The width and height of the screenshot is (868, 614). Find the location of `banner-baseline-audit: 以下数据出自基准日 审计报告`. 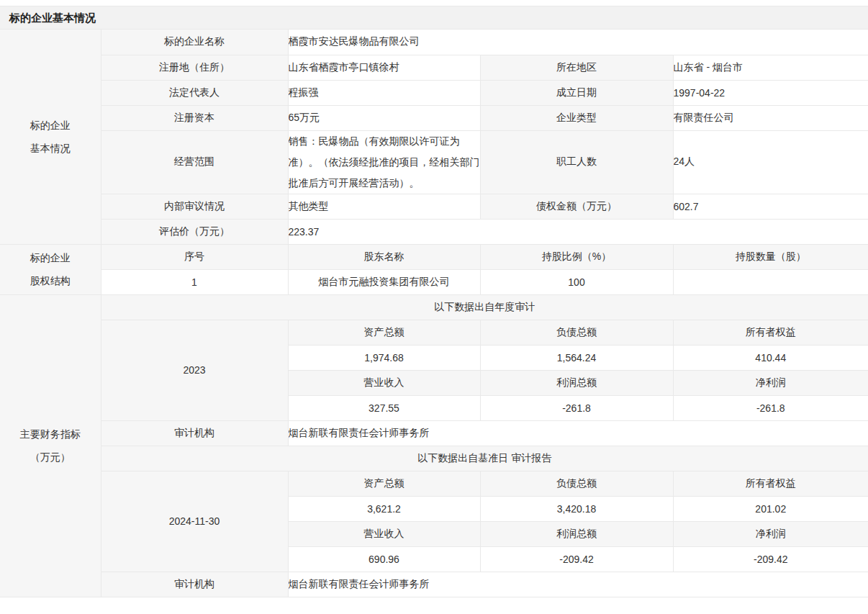

banner-baseline-audit: 以下数据出自基准日 审计报告 is located at coordinates (484, 458).